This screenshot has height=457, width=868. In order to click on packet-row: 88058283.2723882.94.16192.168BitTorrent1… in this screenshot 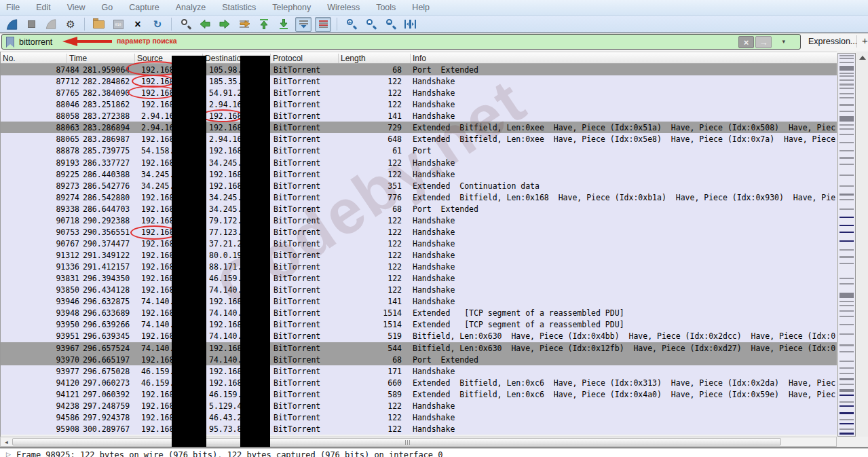, I will do `click(418, 115)`.